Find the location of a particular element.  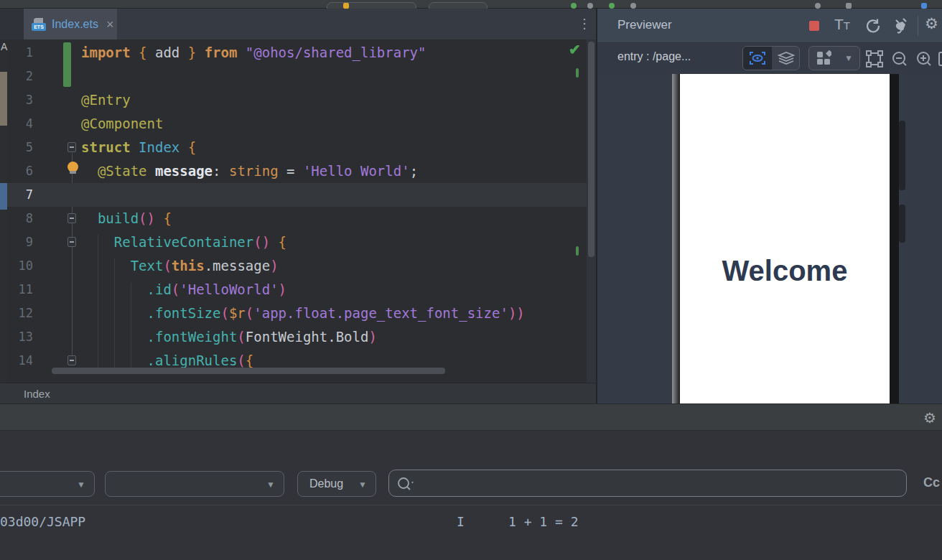

code-line: 6 @State message: string = 'Hello World'… is located at coordinates (297, 171).